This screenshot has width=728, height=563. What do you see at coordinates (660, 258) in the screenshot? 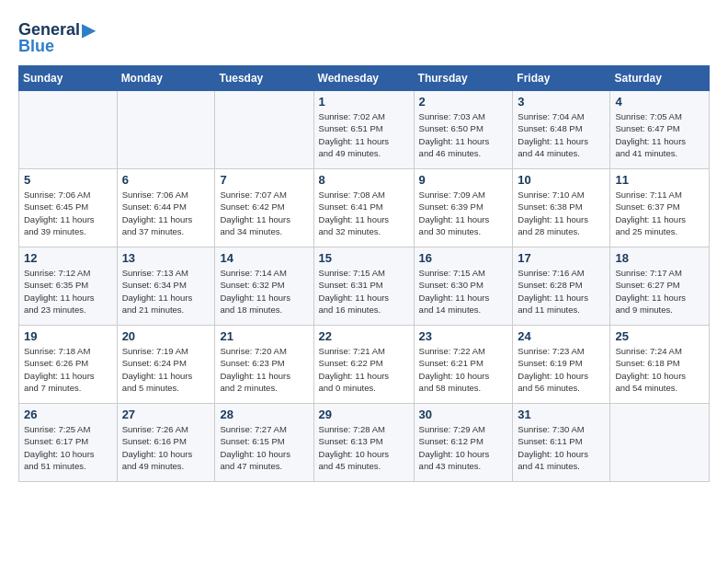
I see `day-number: 18` at bounding box center [660, 258].